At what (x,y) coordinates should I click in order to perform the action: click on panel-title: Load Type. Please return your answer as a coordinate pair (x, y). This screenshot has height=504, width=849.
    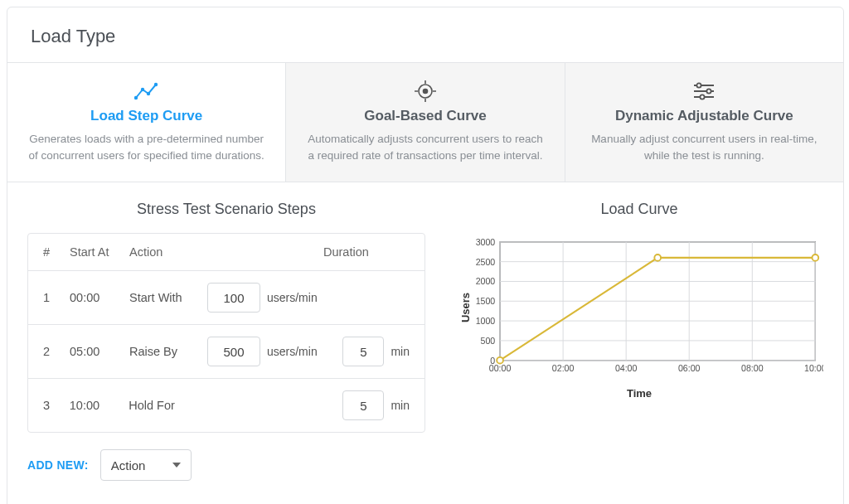
    Looking at the image, I should click on (425, 35).